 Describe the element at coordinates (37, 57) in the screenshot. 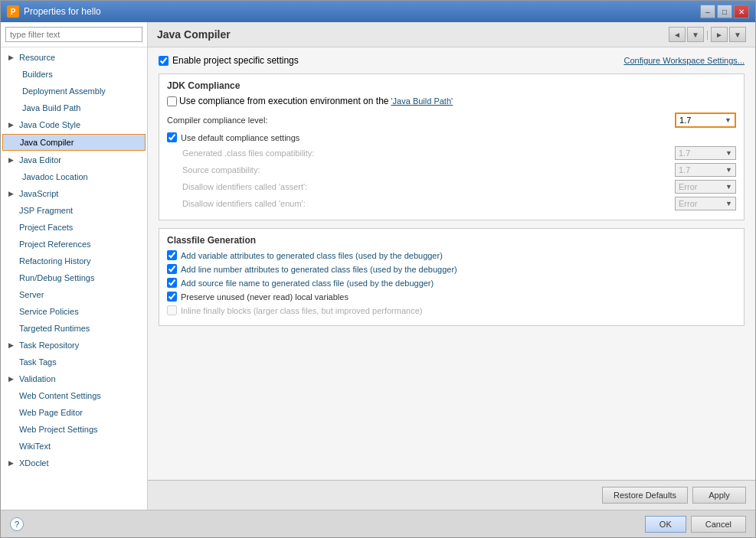

I see `sidebar-label-resource: Resource` at that location.